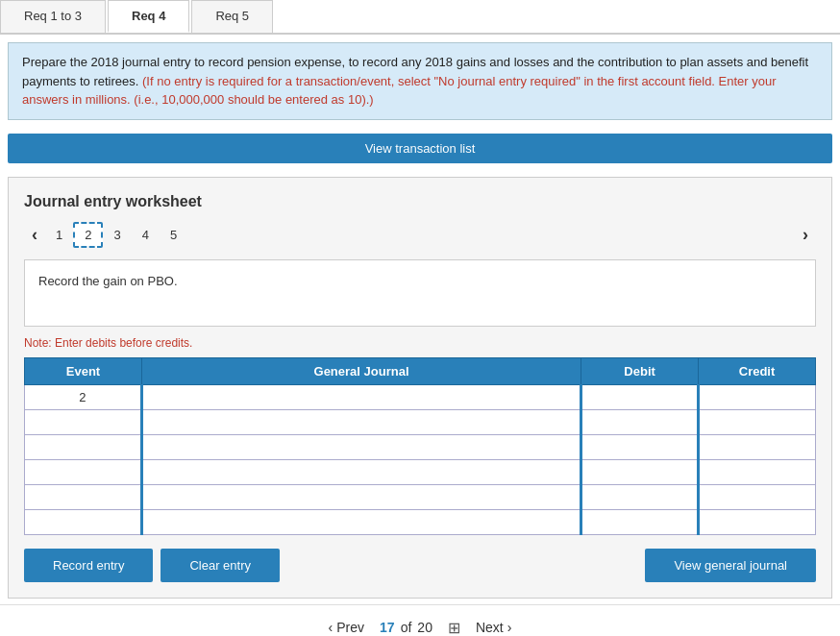  I want to click on next-arrow-icon: ›, so click(509, 627).